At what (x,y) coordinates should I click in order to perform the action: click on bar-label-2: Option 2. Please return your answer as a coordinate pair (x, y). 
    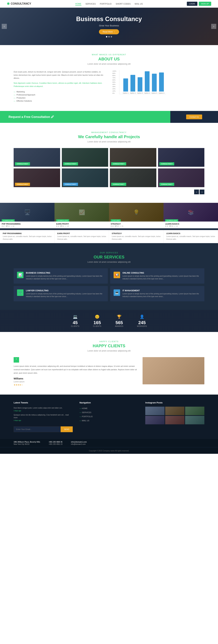
    Looking at the image, I should click on (133, 93).